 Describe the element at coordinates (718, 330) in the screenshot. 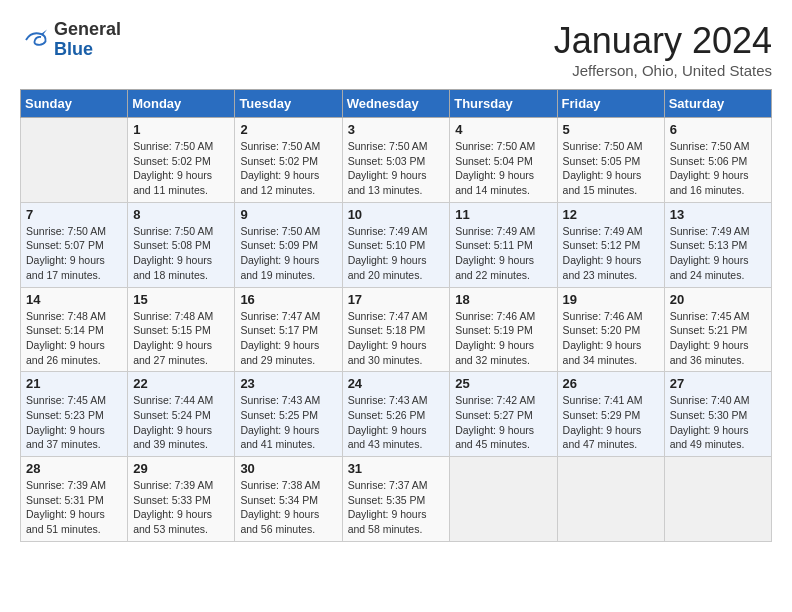

I see `calendar-cell: 20Sunrise: 7:45 AM Sunset: 5:21 PM Dayli…` at that location.